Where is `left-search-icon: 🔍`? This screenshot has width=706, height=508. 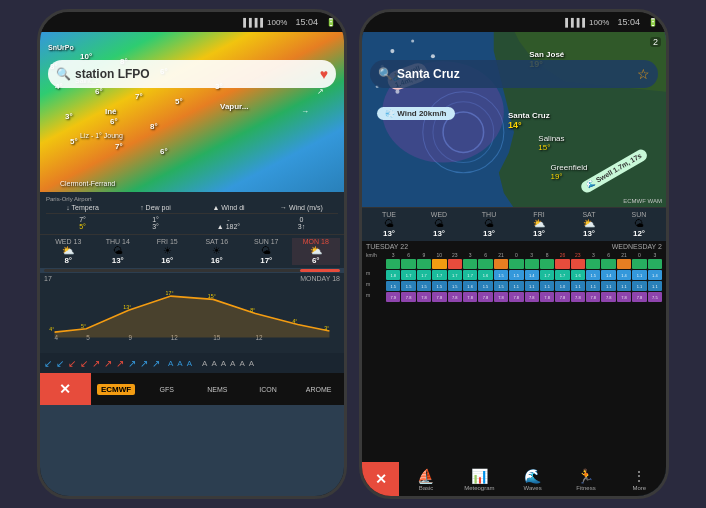
left-search-icon: 🔍 is located at coordinates (64, 74).